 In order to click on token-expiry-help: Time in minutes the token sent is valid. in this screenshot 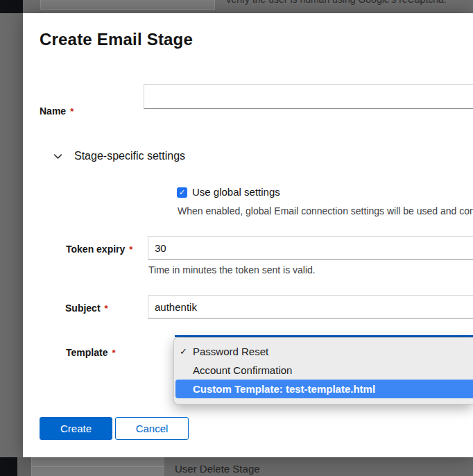, I will do `click(232, 270)`.